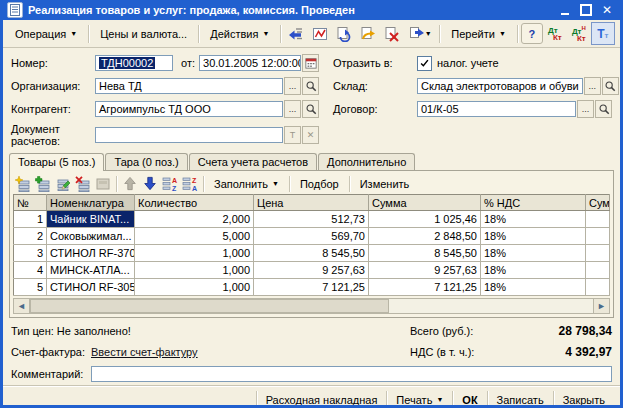 This screenshot has height=408, width=623. I want to click on scrollbar-track, so click(491, 306).